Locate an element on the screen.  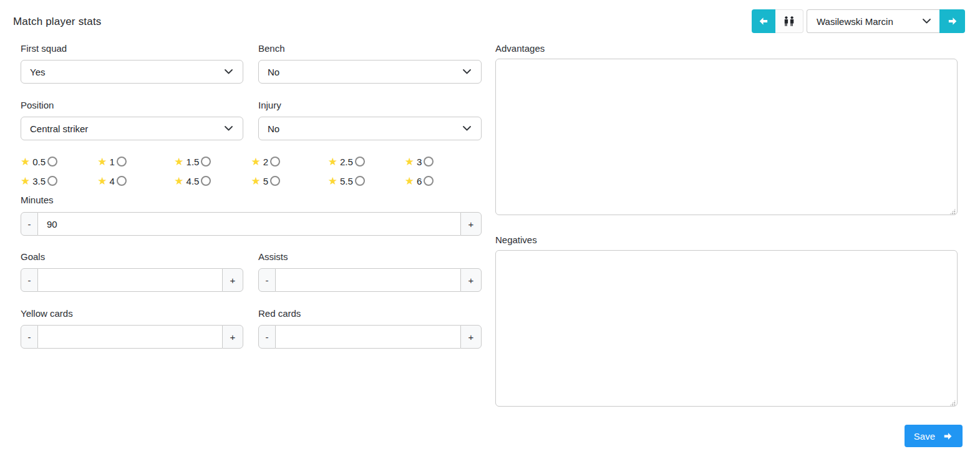
minutes-stepper: - + is located at coordinates (251, 224).